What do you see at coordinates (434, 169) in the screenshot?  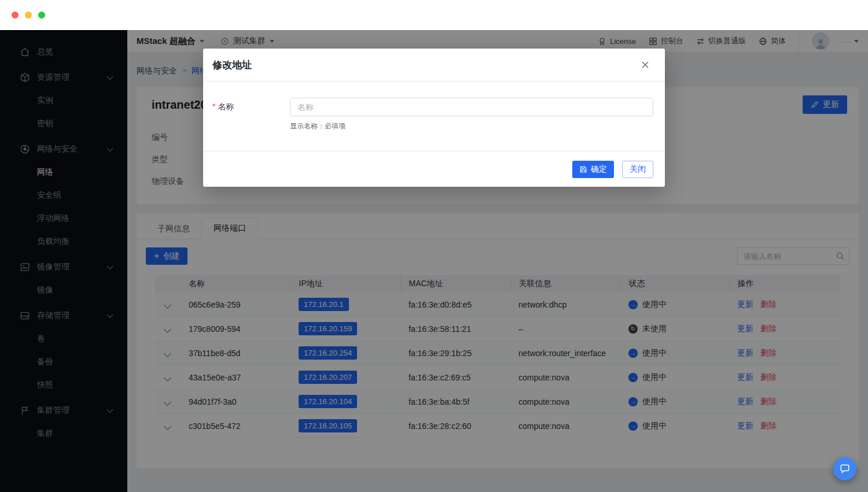 I see `modal-footer: 确定 关闭` at bounding box center [434, 169].